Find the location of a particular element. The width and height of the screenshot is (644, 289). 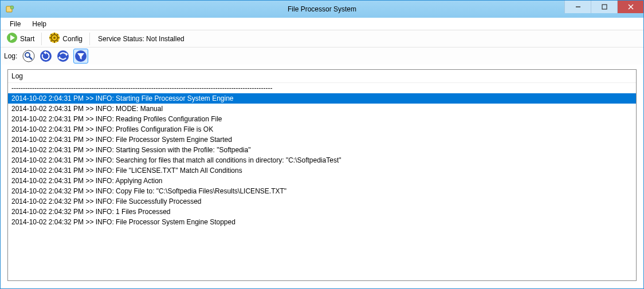

close-button is located at coordinates (630, 7).